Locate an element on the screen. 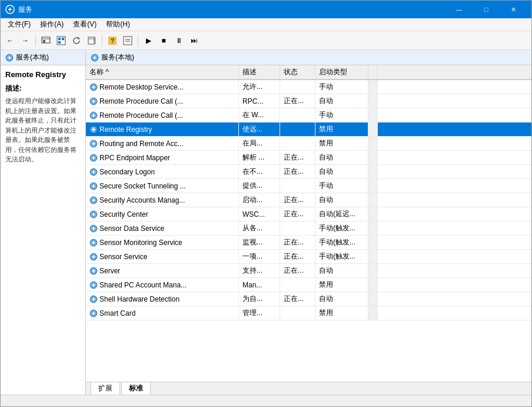 The image size is (532, 407). service-desc-cell: 从各... is located at coordinates (260, 229).